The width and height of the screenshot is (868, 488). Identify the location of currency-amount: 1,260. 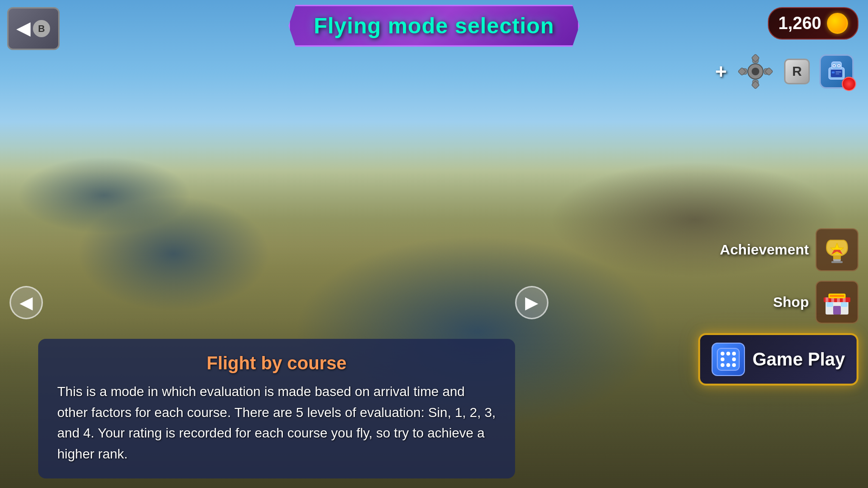
(800, 23).